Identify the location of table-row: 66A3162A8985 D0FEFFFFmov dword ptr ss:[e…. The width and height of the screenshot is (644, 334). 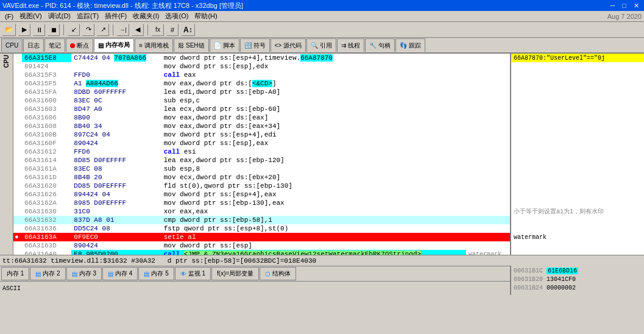
(262, 203).